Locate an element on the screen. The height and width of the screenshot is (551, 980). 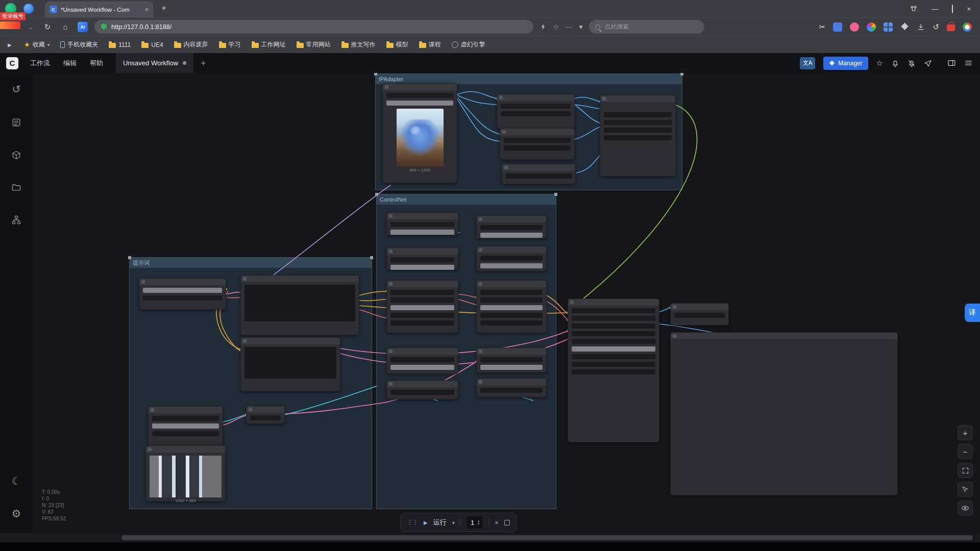
maximize-button is located at coordinates (952, 9).